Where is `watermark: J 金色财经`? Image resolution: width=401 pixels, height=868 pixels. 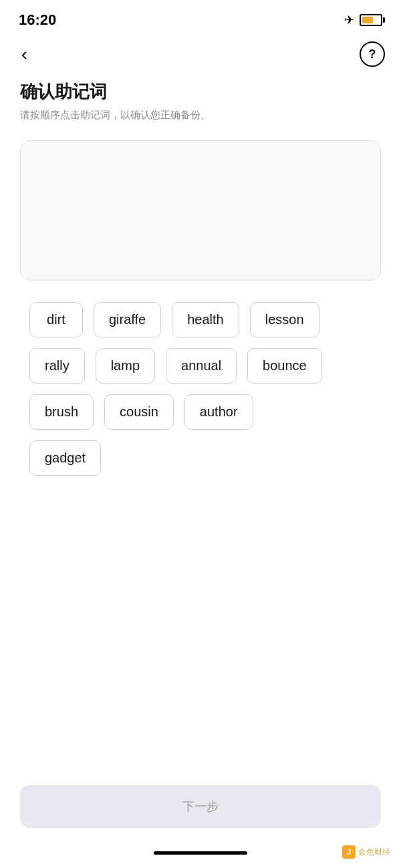
watermark: J 金色财经 is located at coordinates (366, 852).